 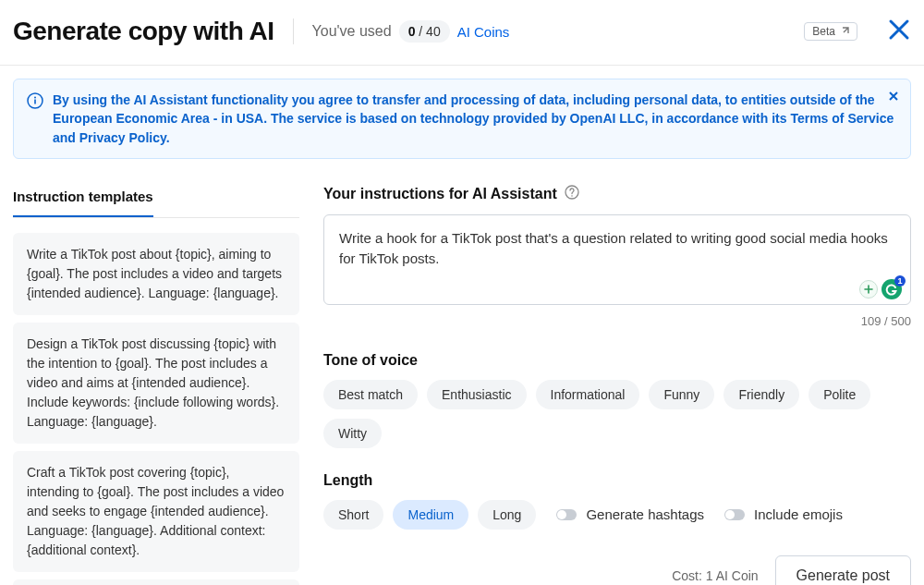 What do you see at coordinates (566, 515) in the screenshot?
I see `toggle-hashtags` at bounding box center [566, 515].